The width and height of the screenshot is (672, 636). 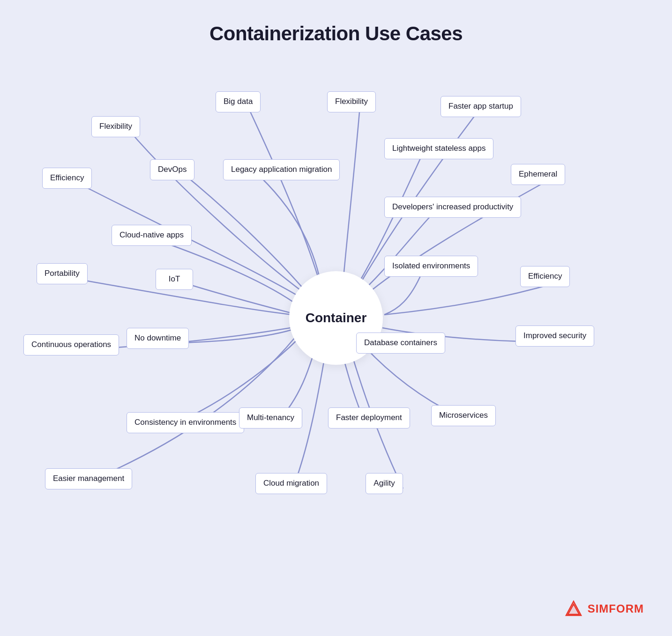 I want to click on logo: SIMFORM, so click(x=604, y=609).